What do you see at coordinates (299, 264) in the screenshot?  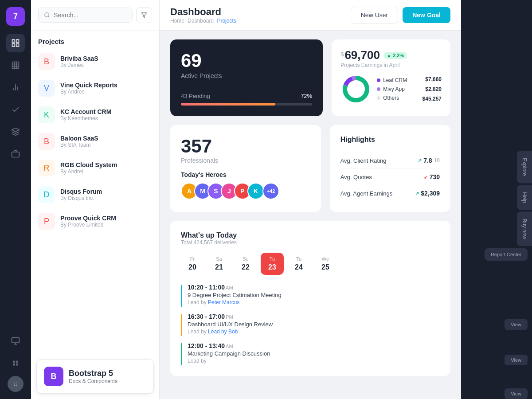 I see `calendar-day: Tu 24` at bounding box center [299, 264].